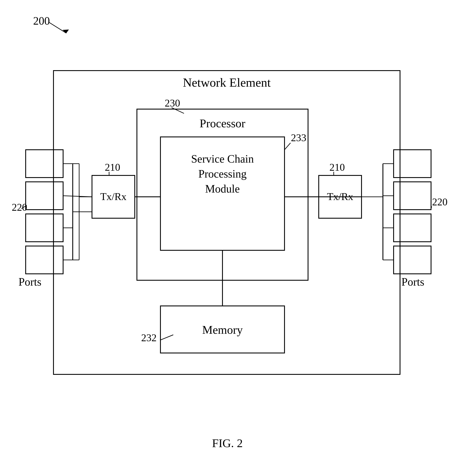 This screenshot has width=455, height=476. I want to click on scpm-id: 233, so click(299, 138).